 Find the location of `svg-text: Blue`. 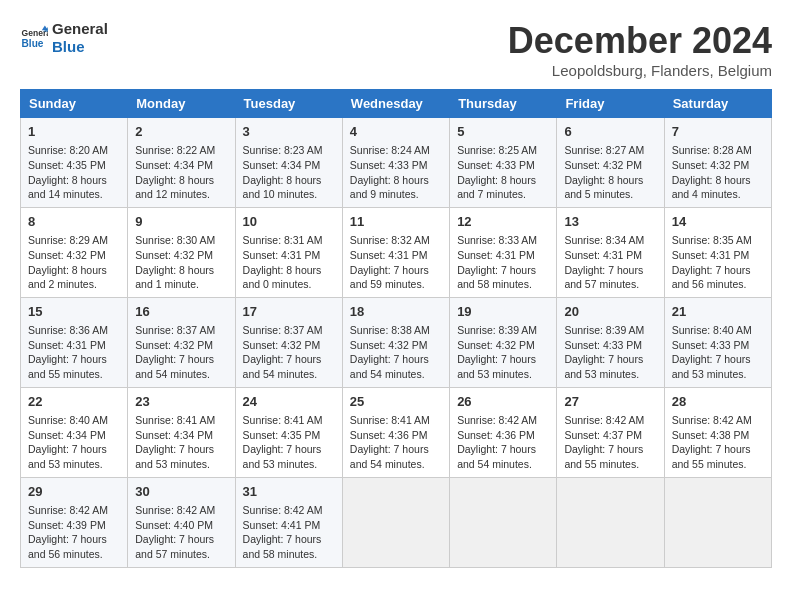

svg-text: Blue is located at coordinates (33, 44).